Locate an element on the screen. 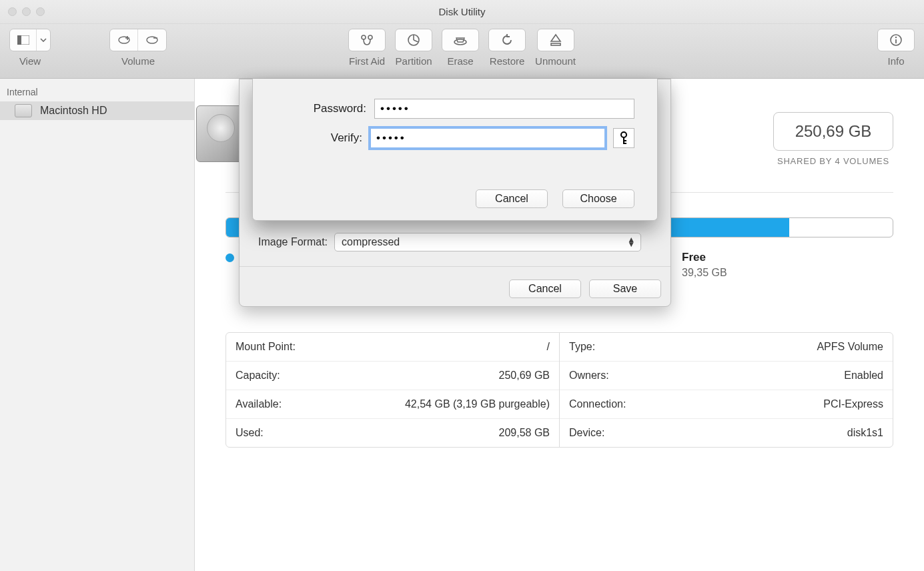 The height and width of the screenshot is (571, 924). info-row-owners: Owners:Enabled is located at coordinates (726, 376).